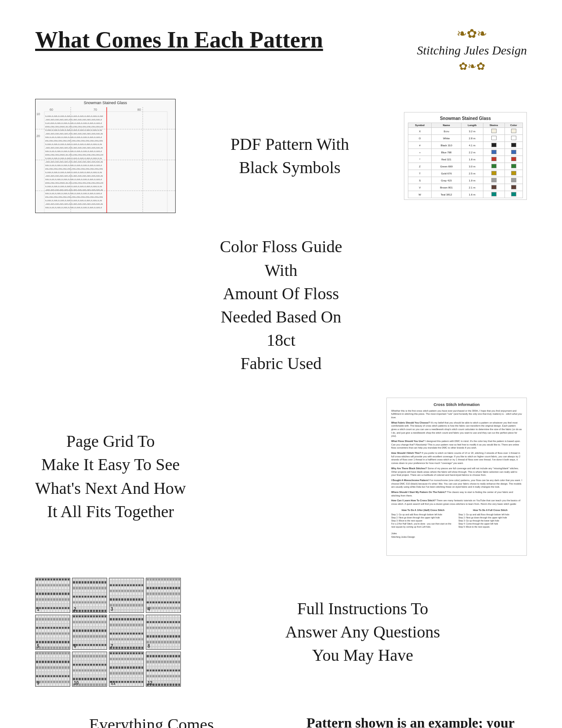 This screenshot has width=562, height=728. I want to click on floss-row: #Black 3104.1 m, so click(465, 145).